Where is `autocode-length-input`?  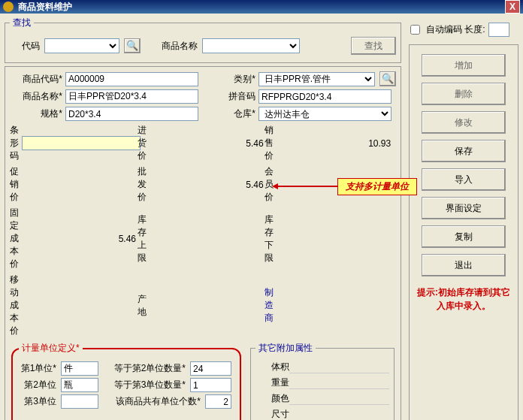
autocode-length-input is located at coordinates (499, 30).